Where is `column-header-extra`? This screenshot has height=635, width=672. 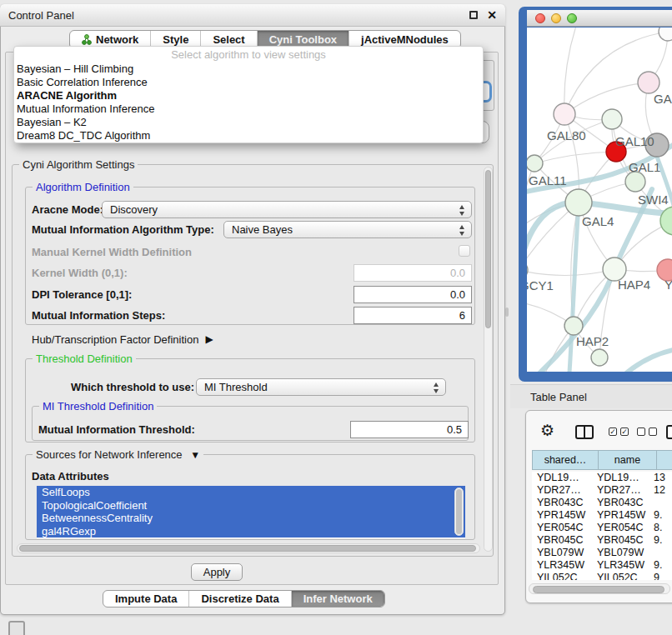
column-header-extra is located at coordinates (664, 460).